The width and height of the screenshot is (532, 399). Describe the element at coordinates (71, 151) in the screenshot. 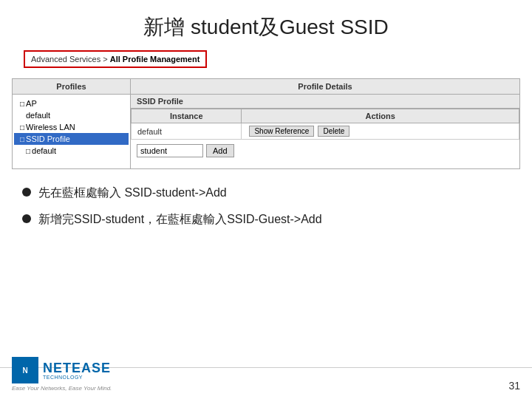

I see `tree-item-ssid-default: □default` at that location.